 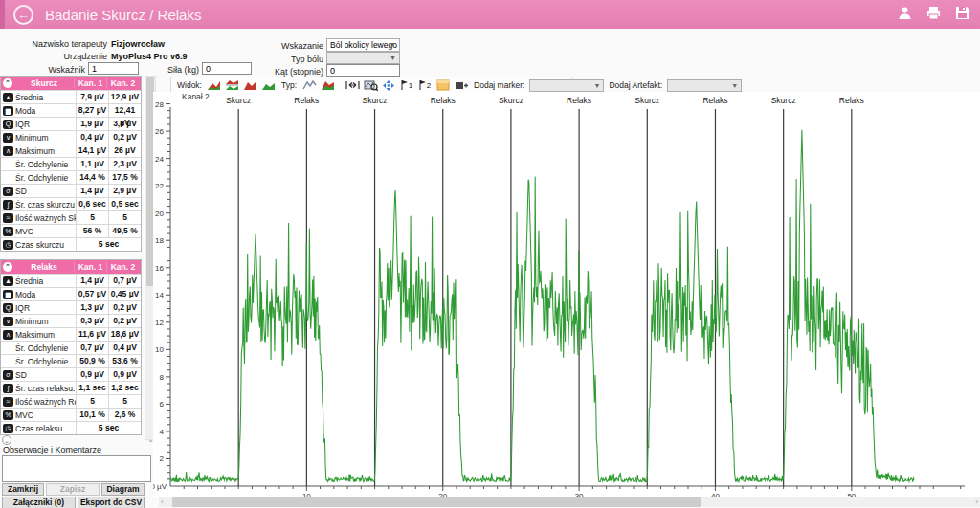 What do you see at coordinates (171, 70) in the screenshot?
I see `force-label: Siła (kg)` at bounding box center [171, 70].